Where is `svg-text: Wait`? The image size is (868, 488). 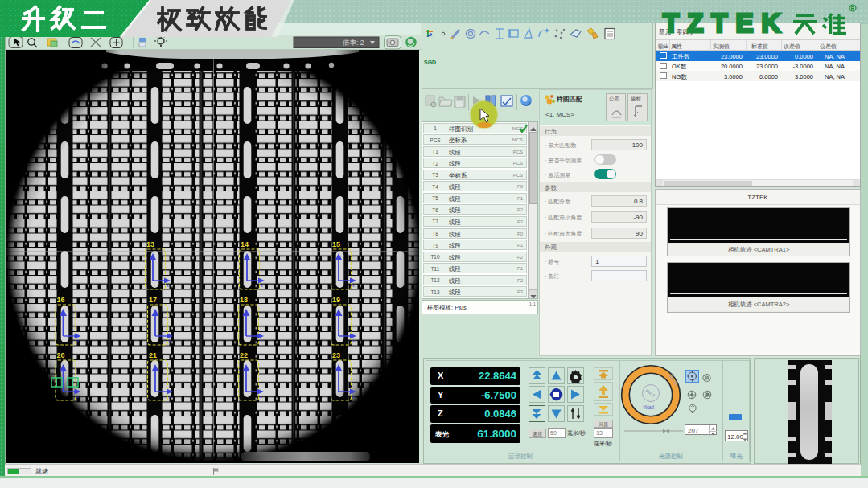 svg-text: Wait is located at coordinates (648, 407).